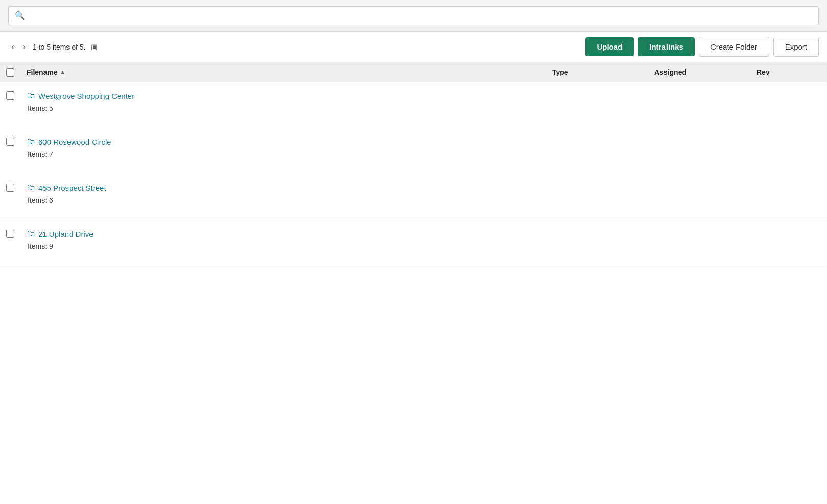  Describe the element at coordinates (414, 16) in the screenshot. I see `search-bar-container: 🔍` at that location.